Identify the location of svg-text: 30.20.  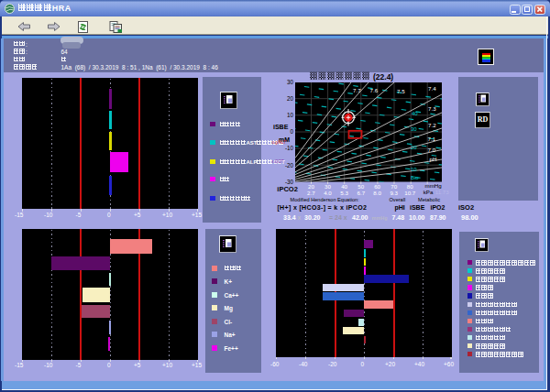
(313, 218).